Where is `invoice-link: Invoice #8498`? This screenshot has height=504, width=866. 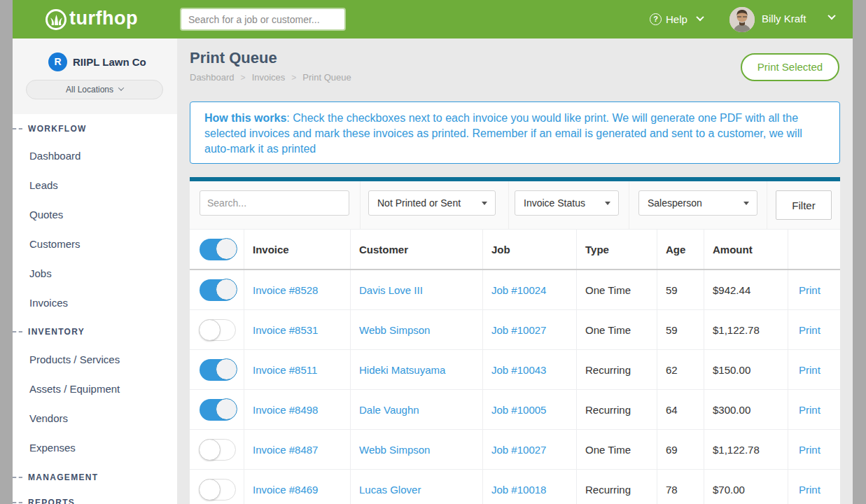 invoice-link: Invoice #8498 is located at coordinates (286, 410).